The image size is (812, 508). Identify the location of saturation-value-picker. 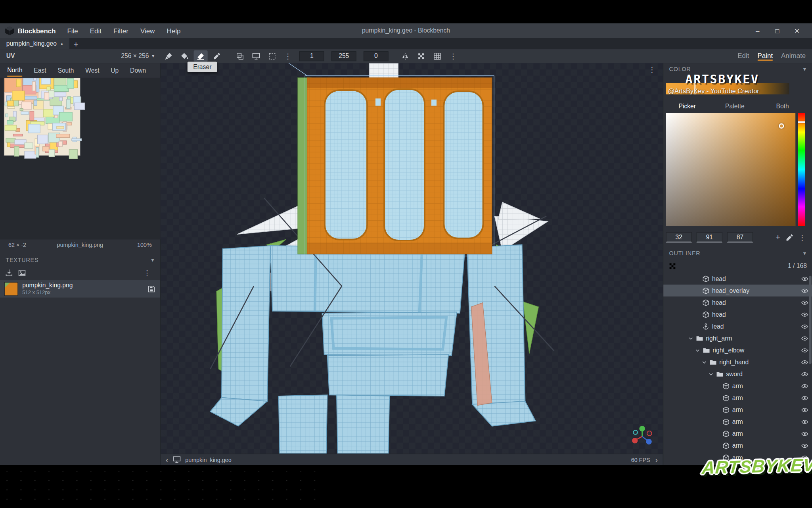
(731, 170).